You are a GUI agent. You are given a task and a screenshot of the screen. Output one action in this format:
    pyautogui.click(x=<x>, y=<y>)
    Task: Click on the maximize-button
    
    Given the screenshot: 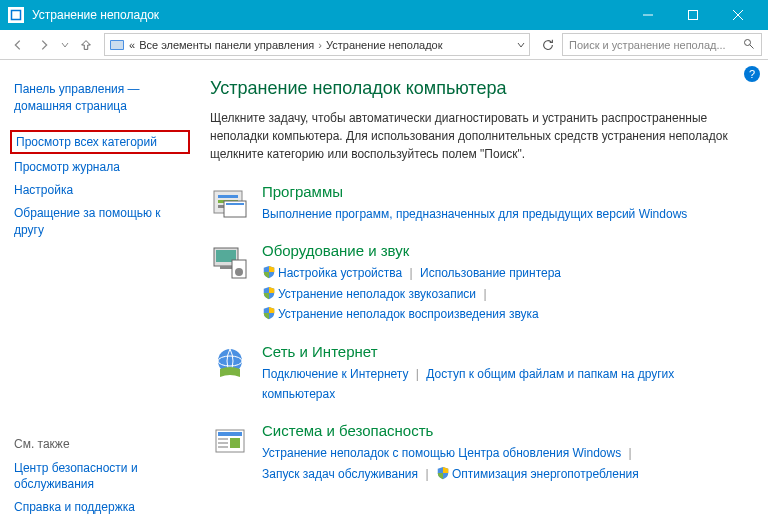 What is the action you would take?
    pyautogui.click(x=692, y=15)
    